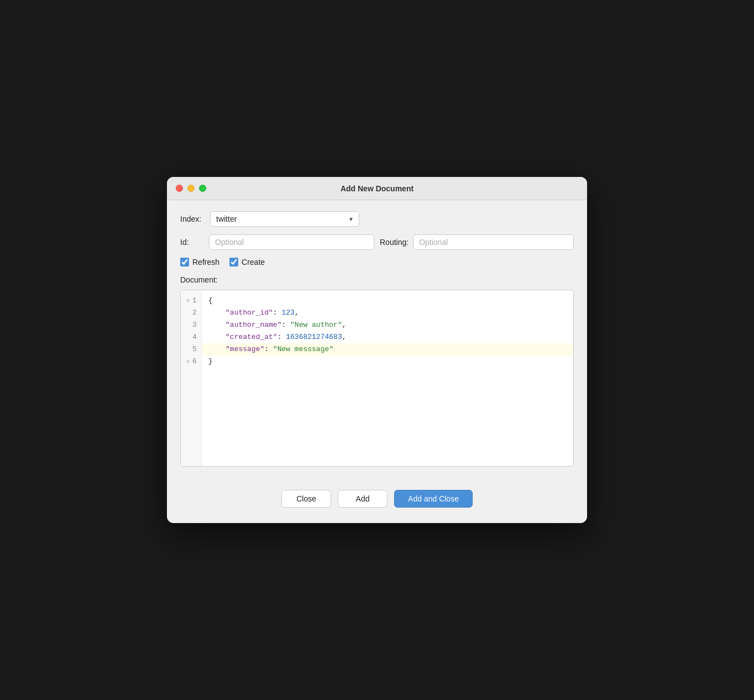  Describe the element at coordinates (277, 242) in the screenshot. I see `id-section: Id:` at that location.